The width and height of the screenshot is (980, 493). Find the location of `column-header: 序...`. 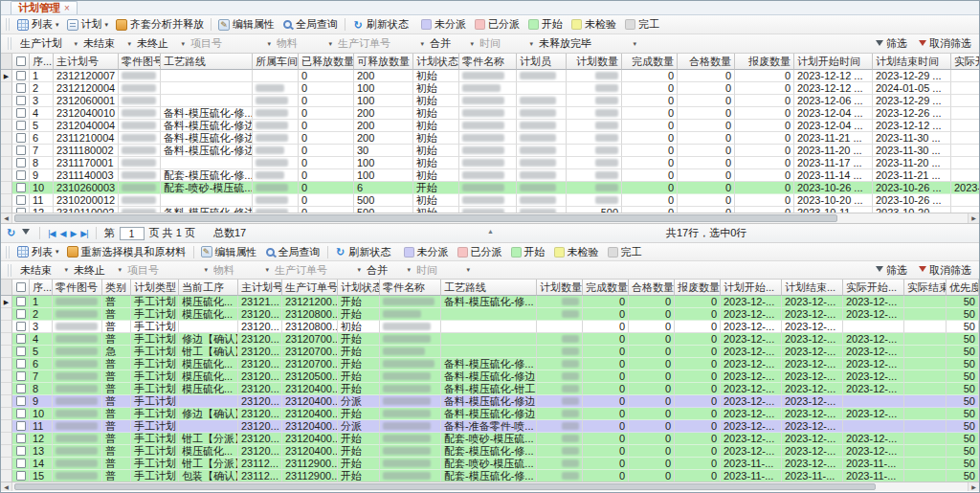

column-header: 序... is located at coordinates (41, 287).